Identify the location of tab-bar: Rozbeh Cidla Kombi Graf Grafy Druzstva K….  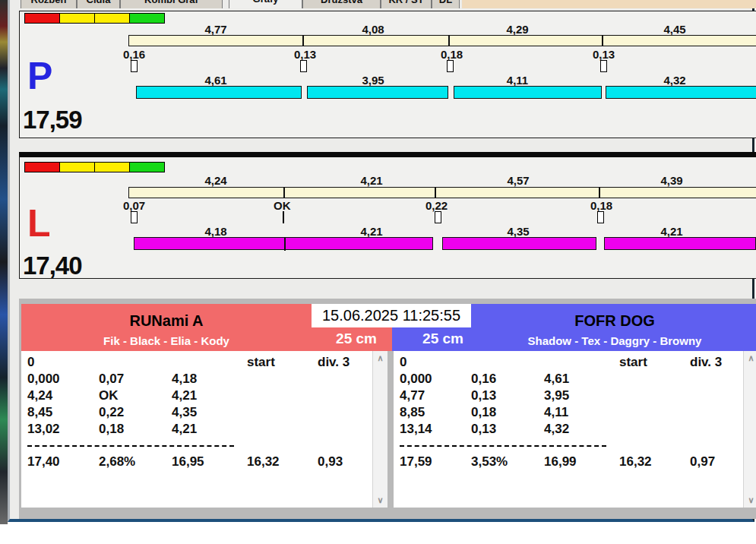
(241, 5).